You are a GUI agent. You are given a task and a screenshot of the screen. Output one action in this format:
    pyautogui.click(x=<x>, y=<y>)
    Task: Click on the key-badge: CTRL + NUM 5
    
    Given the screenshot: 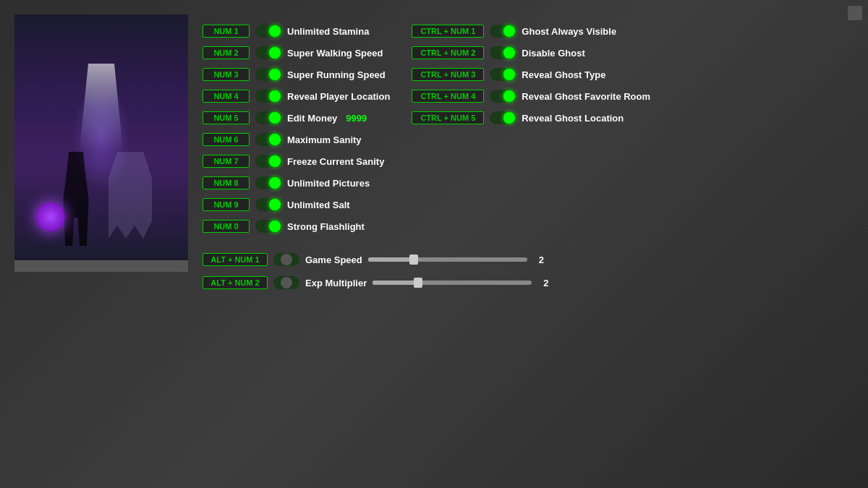 What is the action you would take?
    pyautogui.click(x=448, y=118)
    